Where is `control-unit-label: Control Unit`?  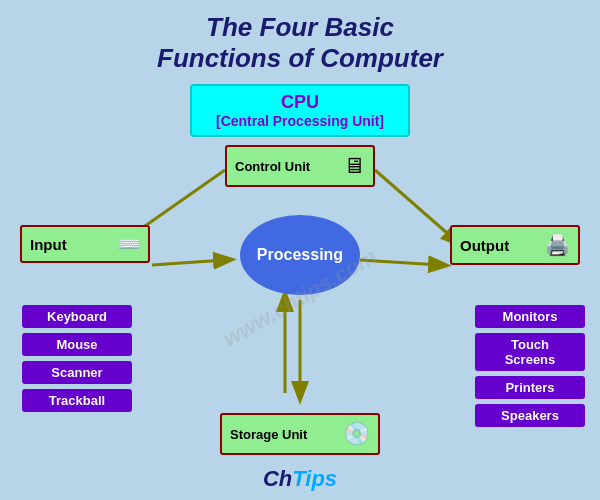 control-unit-label: Control Unit is located at coordinates (272, 166).